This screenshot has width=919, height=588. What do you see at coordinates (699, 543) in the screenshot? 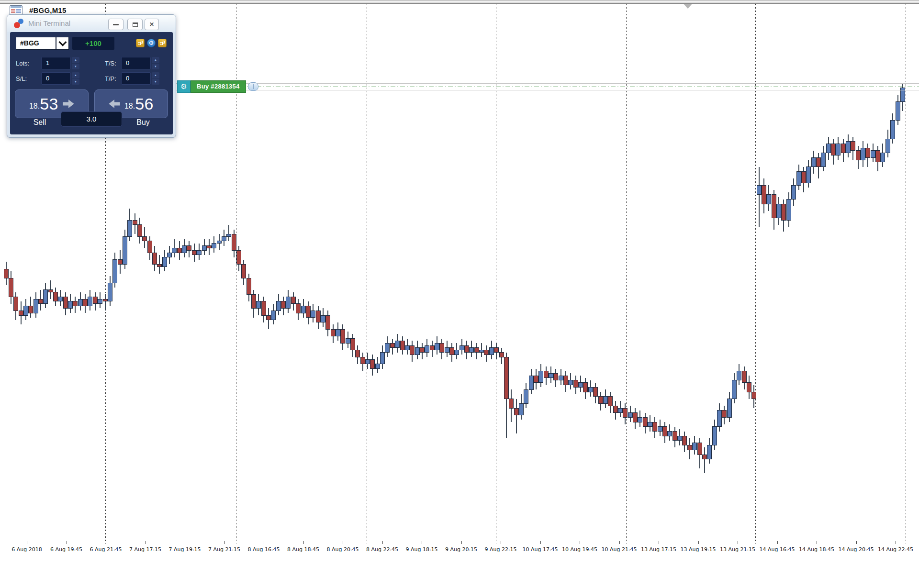
I see `axis-tick` at bounding box center [699, 543].